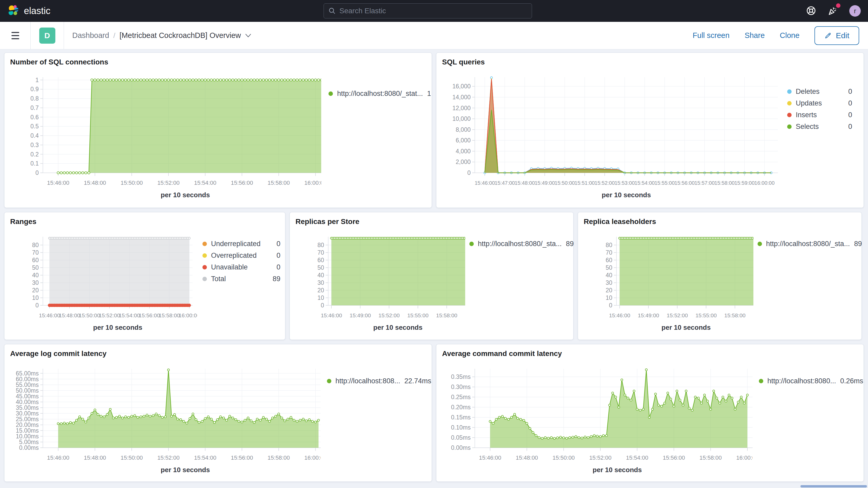  I want to click on chart-canvas: 0.35ms0.30ms0.25ms0.20ms0.15ms0.10ms0.05…, so click(597, 417).